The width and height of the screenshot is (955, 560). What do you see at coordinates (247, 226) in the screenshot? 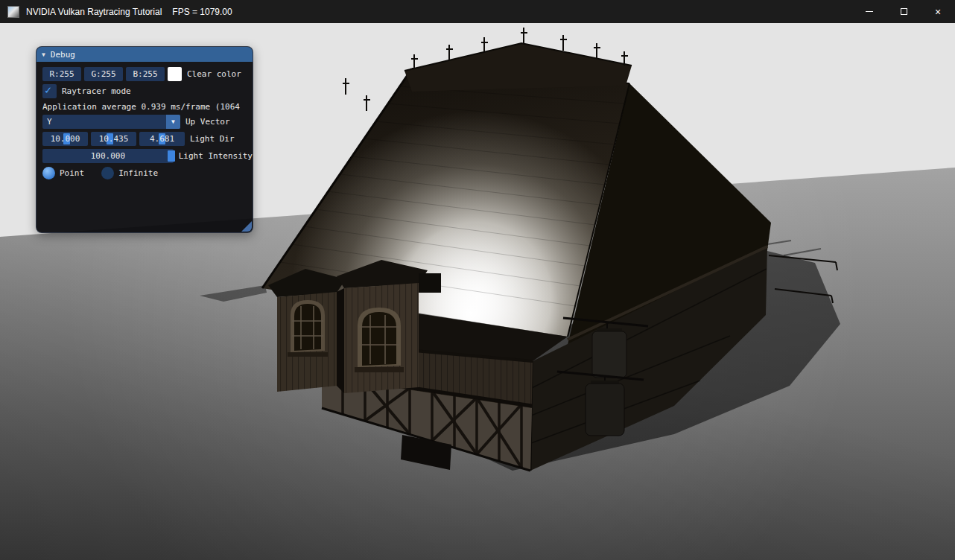
I see `panel-resize-grip` at bounding box center [247, 226].